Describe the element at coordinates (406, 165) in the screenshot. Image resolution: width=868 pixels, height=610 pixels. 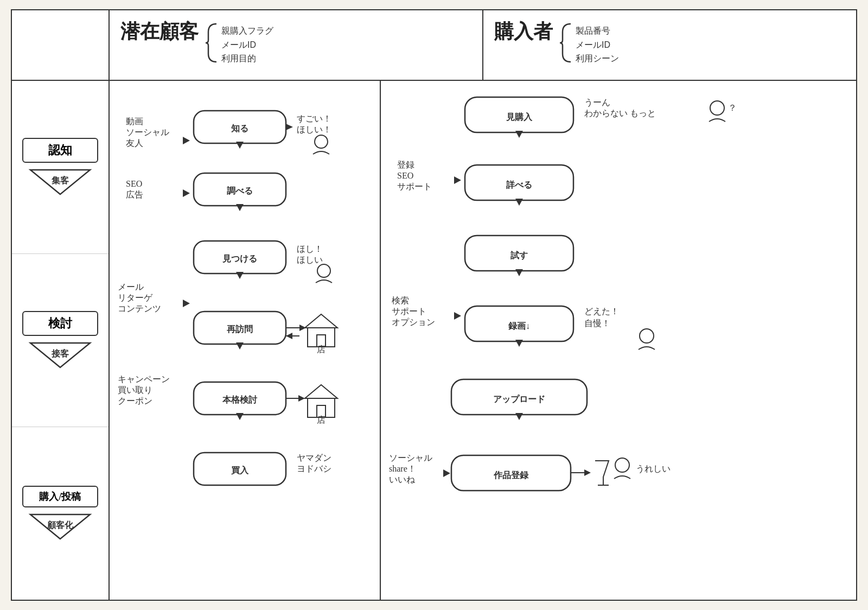
I see `svg-text: 登録` at that location.